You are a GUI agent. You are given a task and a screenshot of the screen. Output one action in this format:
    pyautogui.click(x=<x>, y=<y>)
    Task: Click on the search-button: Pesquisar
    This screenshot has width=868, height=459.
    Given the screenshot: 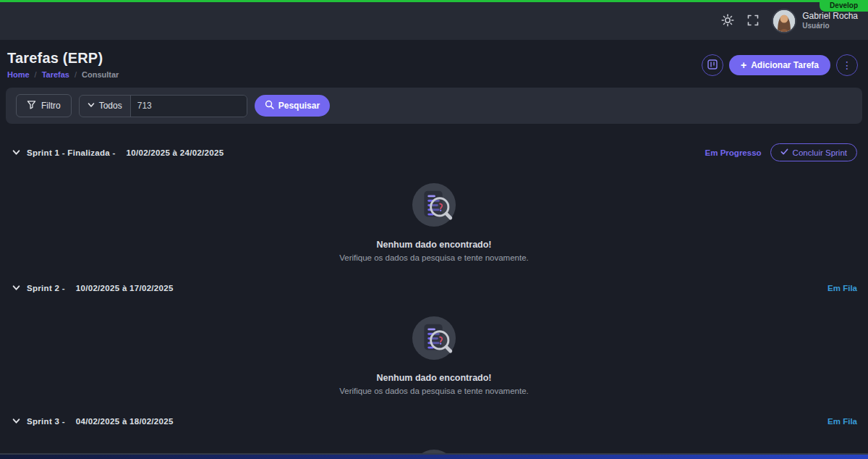 What is the action you would take?
    pyautogui.click(x=292, y=106)
    